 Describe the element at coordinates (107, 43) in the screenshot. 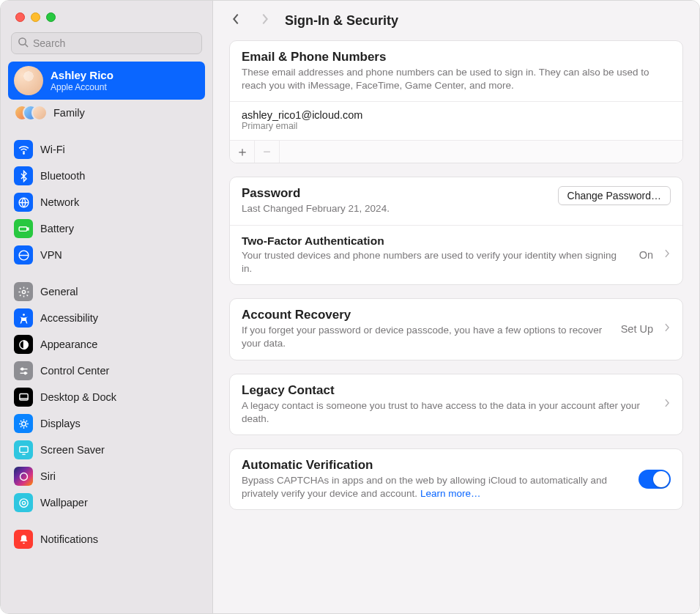

I see `search-input: Search` at that location.